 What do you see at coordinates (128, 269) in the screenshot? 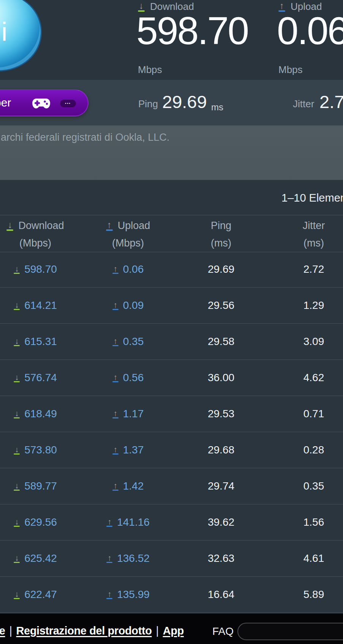
I see `row-upload-link: ↑ 0.06` at bounding box center [128, 269].